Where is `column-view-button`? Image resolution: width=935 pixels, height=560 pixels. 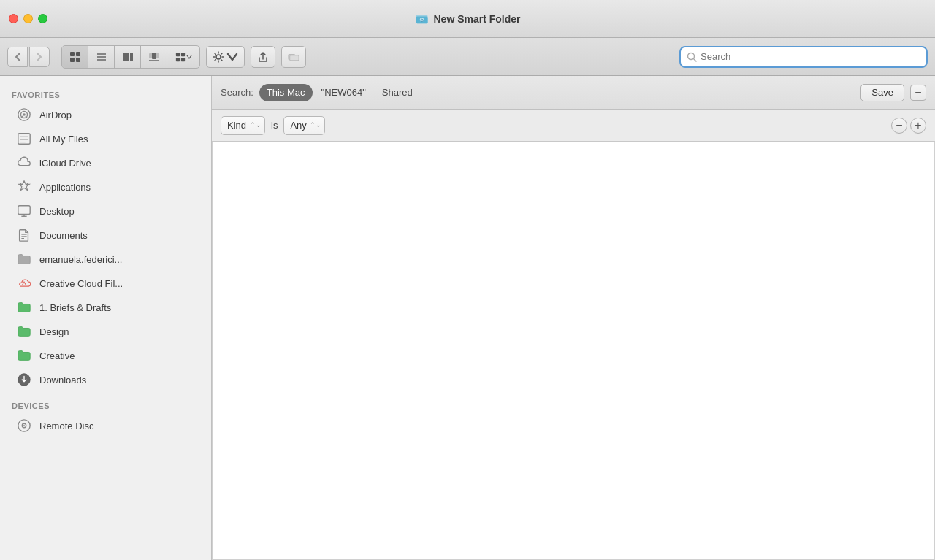 column-view-button is located at coordinates (128, 57).